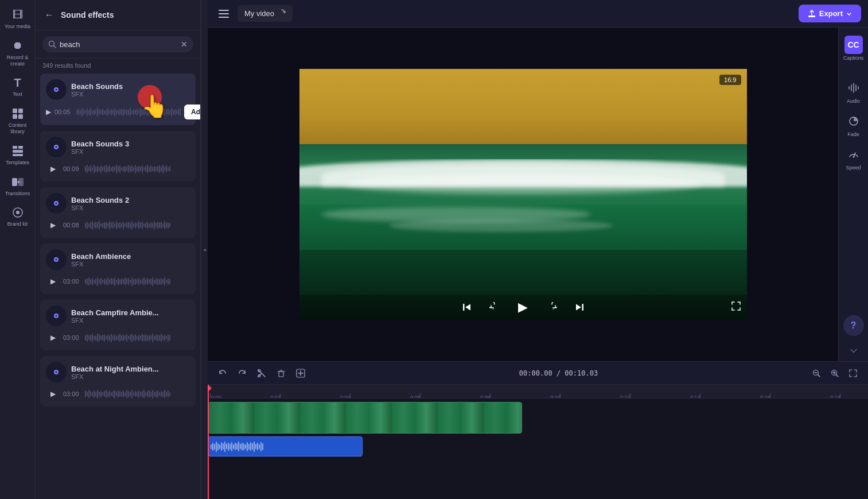  I want to click on skip-to-start-button, so click(467, 307).